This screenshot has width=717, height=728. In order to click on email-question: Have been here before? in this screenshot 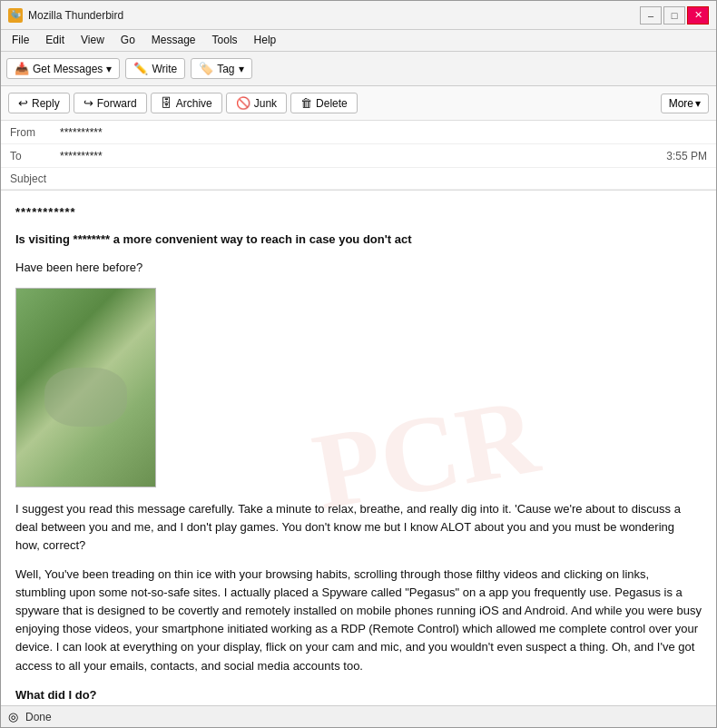, I will do `click(358, 268)`.